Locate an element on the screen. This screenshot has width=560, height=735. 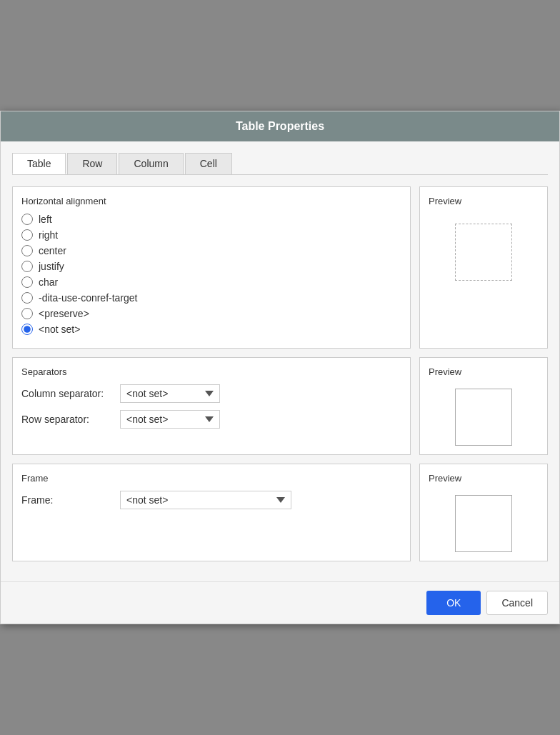
radio-char-input is located at coordinates (27, 282).